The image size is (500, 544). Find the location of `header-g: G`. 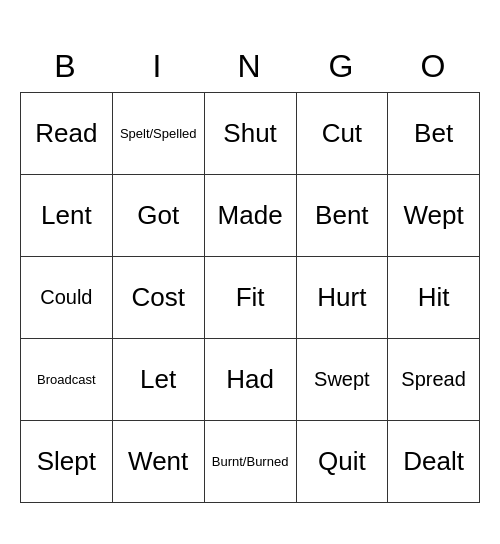

header-g: G is located at coordinates (342, 67).